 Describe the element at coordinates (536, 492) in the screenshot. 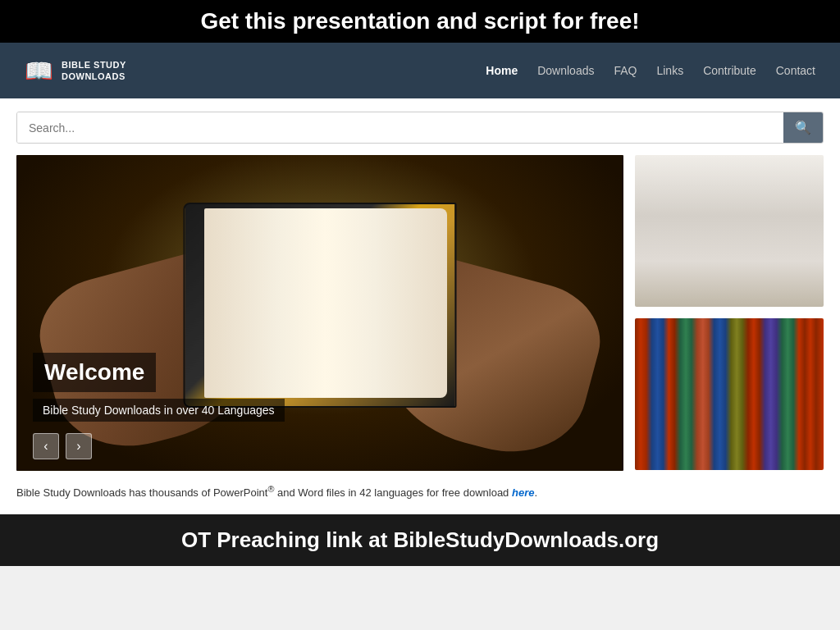

I see `desc-period: .` at that location.